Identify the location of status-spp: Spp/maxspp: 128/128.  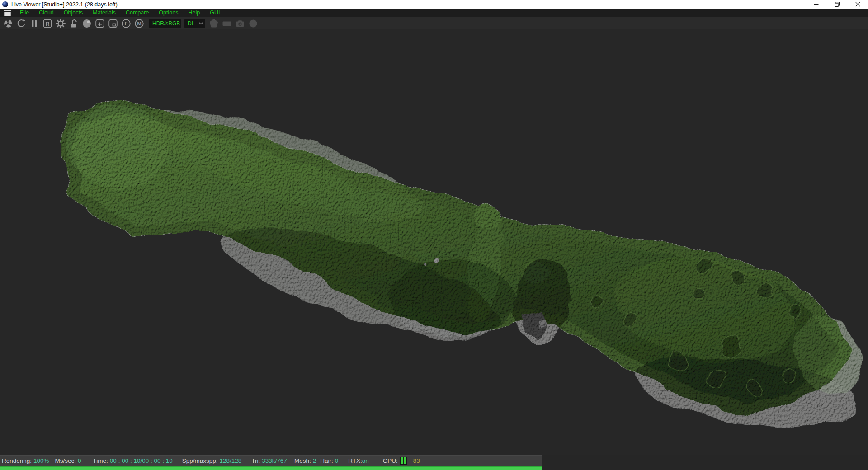
(212, 461).